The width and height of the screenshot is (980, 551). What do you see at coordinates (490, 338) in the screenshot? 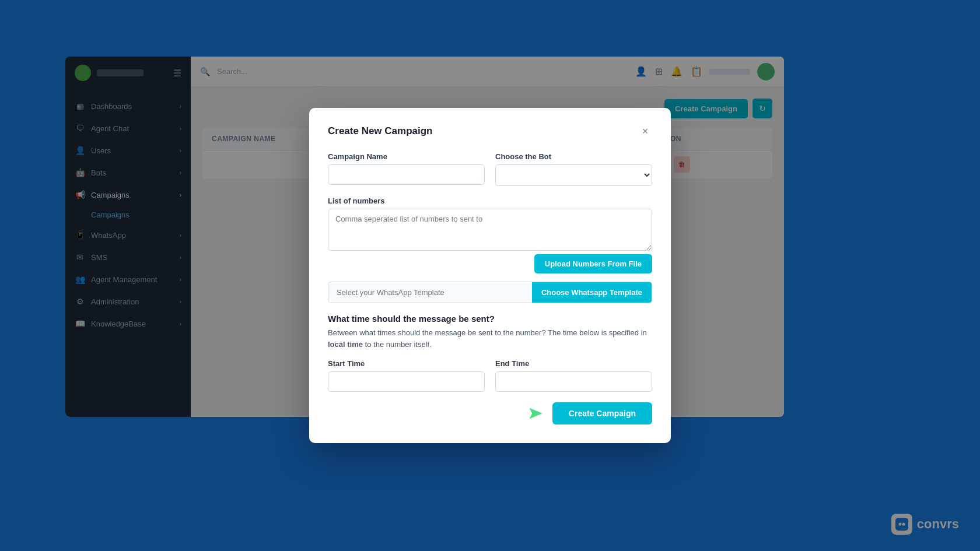
I see `time-section-desc: Between what times should the message be…` at bounding box center [490, 338].